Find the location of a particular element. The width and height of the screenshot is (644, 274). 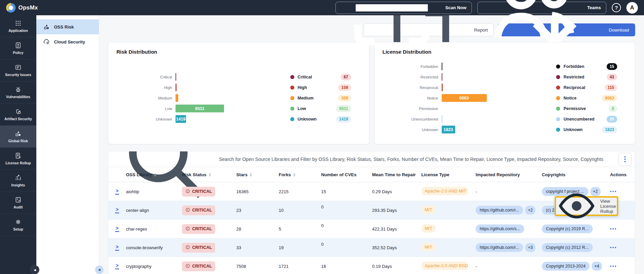

insights-icon is located at coordinates (18, 178).